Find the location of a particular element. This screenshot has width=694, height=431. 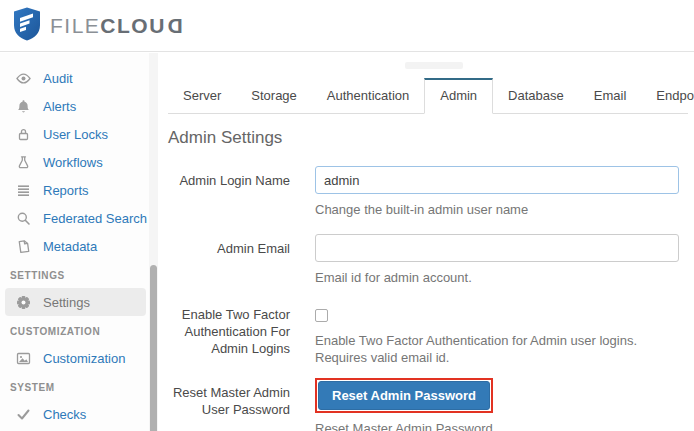

reset-admin-password-button: Reset Admin Password is located at coordinates (404, 396).